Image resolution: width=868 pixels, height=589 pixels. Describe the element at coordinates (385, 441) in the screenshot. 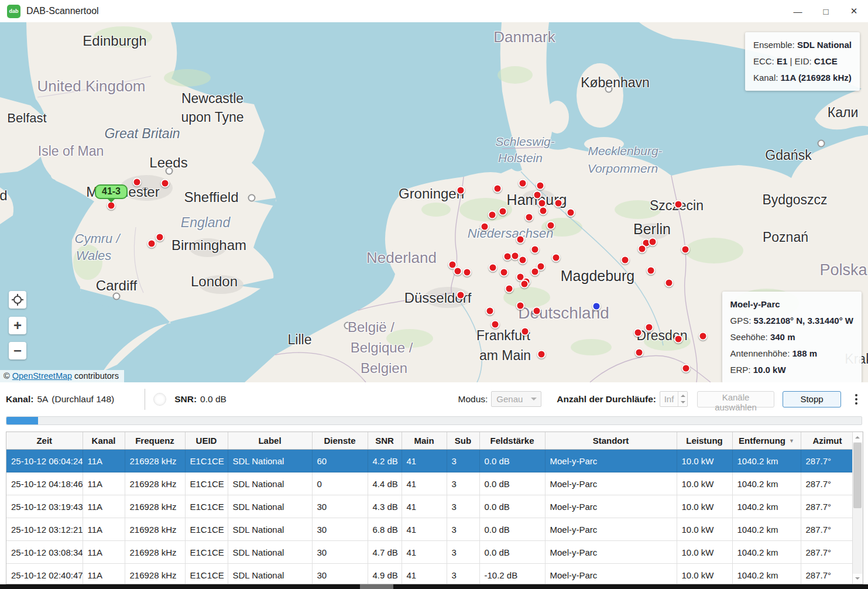

I see `column-header: SNR` at that location.